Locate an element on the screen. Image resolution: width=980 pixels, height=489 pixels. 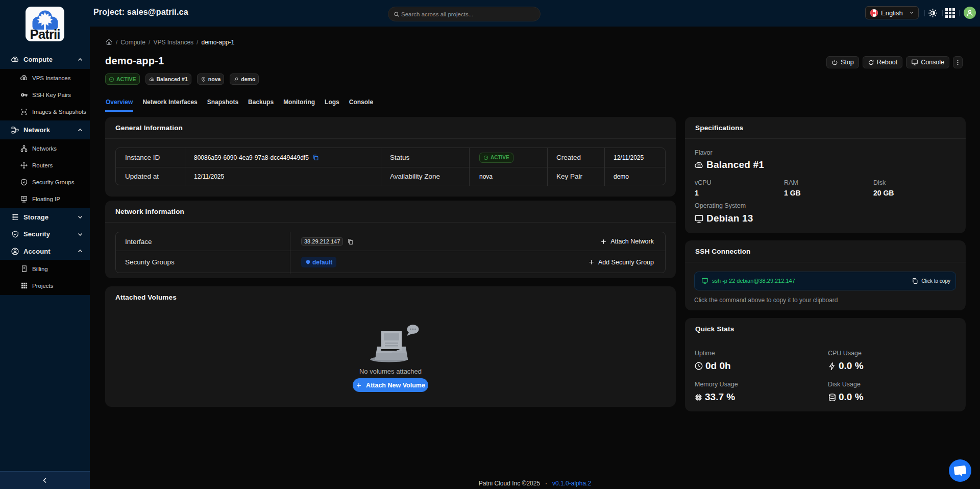
svg-text: Patrii is located at coordinates (45, 34).